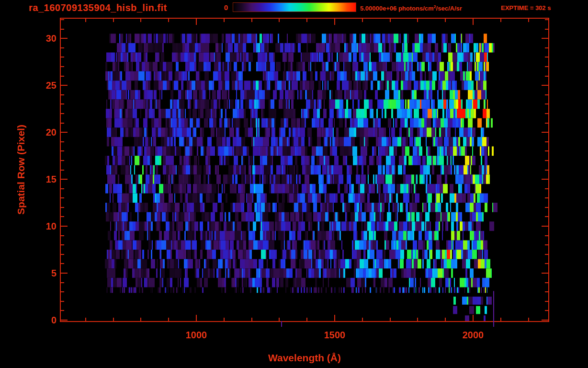  Describe the element at coordinates (415, 9) in the screenshot. I see `flux-units-pre: photons/cm` at that location.